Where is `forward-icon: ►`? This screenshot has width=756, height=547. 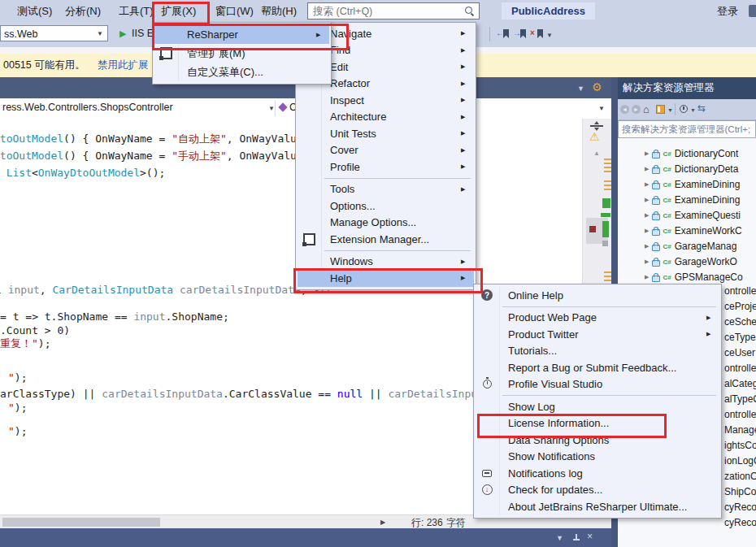 forward-icon: ► is located at coordinates (636, 109).